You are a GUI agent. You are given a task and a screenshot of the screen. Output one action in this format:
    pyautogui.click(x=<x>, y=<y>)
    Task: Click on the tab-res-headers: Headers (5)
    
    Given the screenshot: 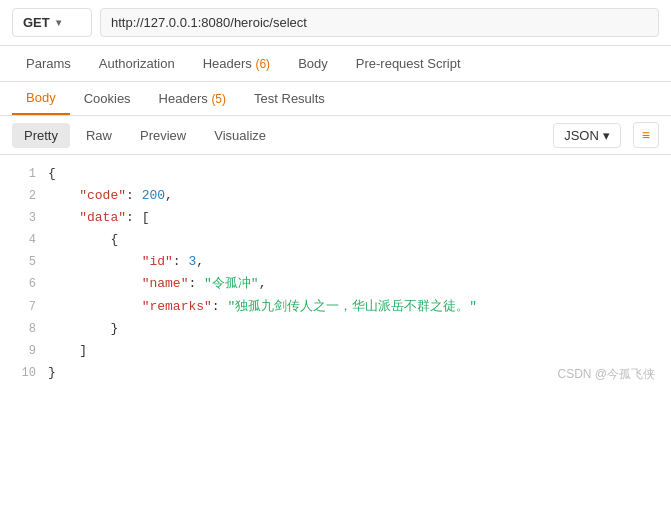 What is the action you would take?
    pyautogui.click(x=192, y=98)
    